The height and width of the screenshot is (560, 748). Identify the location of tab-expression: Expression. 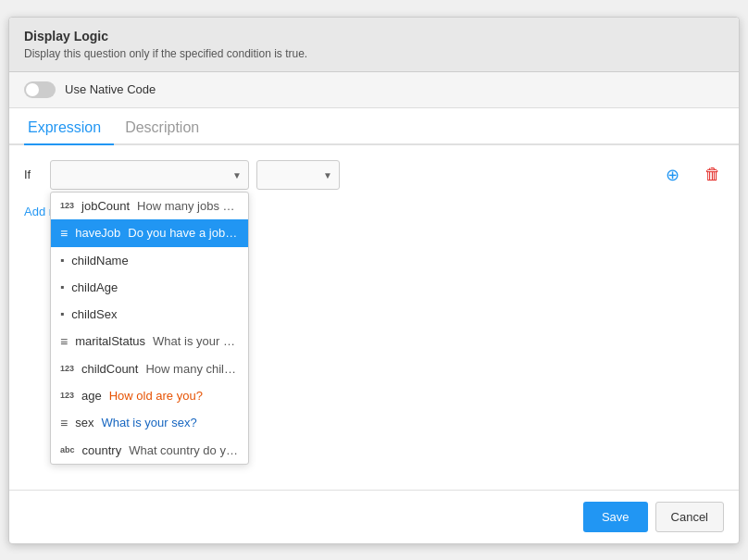
(69, 128).